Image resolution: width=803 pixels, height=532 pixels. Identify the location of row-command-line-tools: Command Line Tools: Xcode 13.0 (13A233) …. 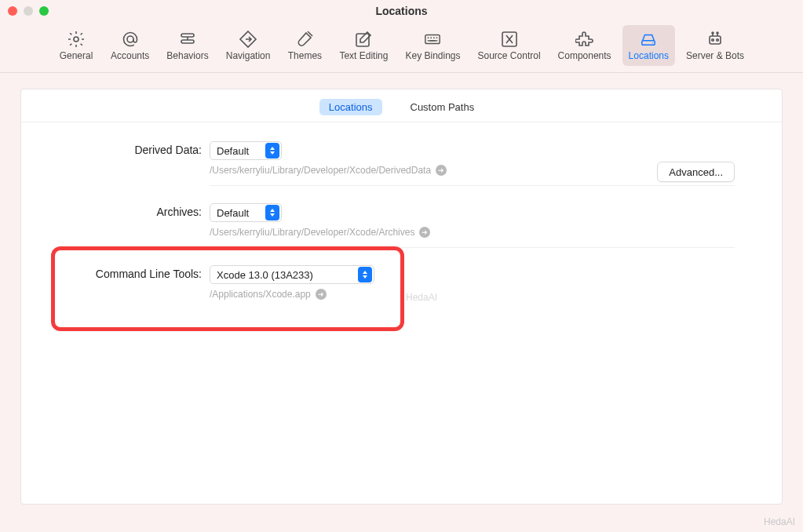
(402, 294).